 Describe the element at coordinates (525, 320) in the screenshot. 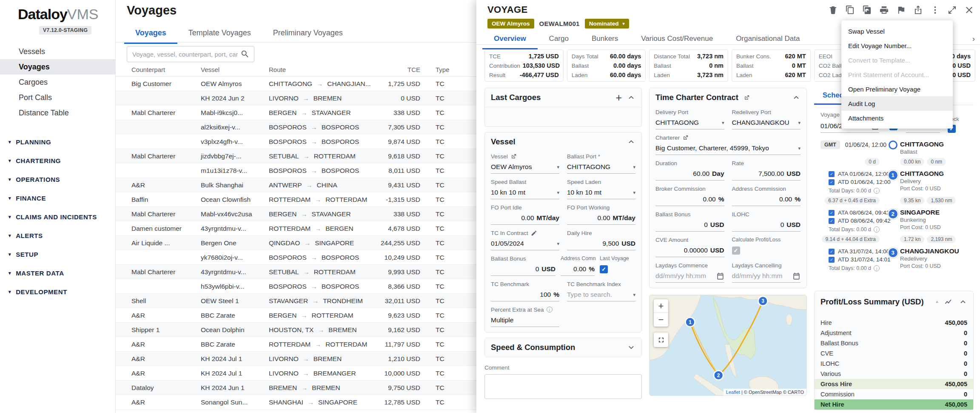

I see `percent-extra-input: Multiple` at that location.